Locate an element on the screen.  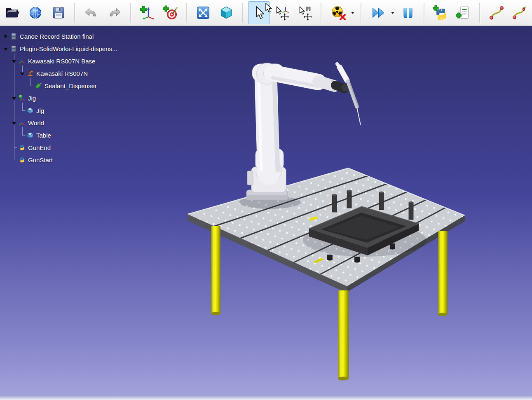
tool-icon is located at coordinates (38, 86).